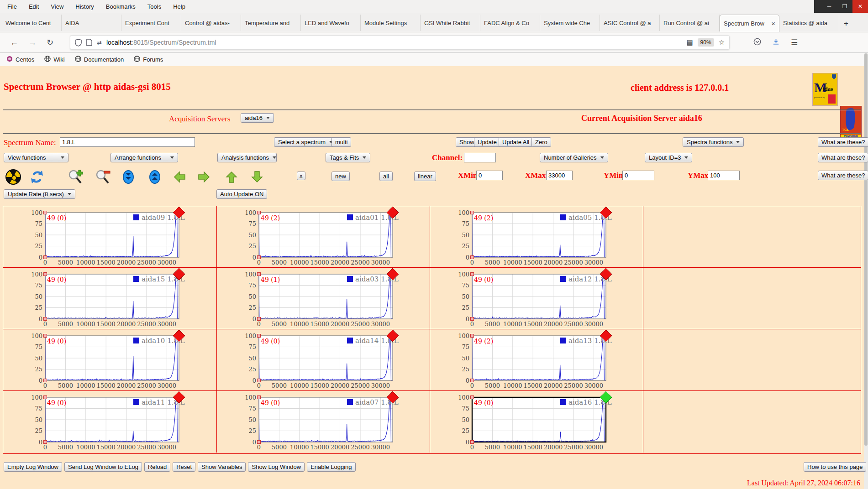 This screenshot has width=868, height=489. I want to click on reload-icon: ↻, so click(50, 42).